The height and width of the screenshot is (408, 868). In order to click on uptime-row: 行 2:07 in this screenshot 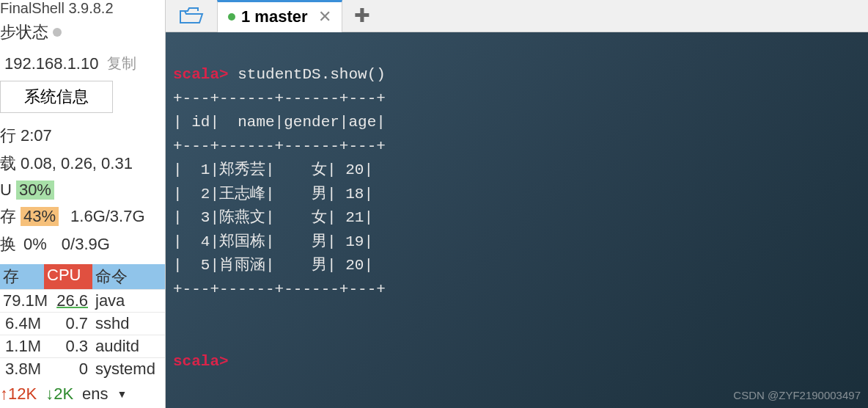, I will do `click(82, 136)`.